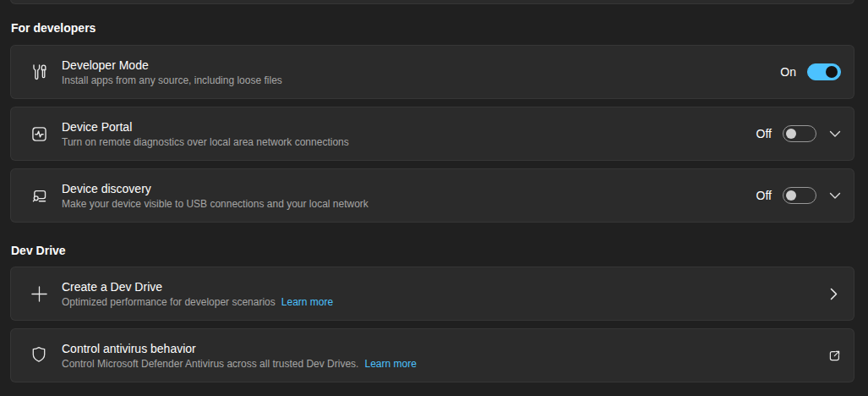 This screenshot has height=396, width=868. What do you see at coordinates (433, 2) in the screenshot?
I see `previous-card-partial` at bounding box center [433, 2].